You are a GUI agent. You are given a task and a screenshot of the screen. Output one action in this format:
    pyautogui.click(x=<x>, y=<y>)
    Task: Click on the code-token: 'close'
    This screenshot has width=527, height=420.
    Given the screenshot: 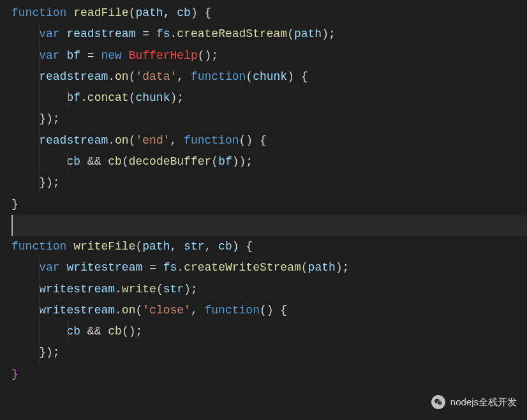 What is the action you would take?
    pyautogui.click(x=167, y=310)
    